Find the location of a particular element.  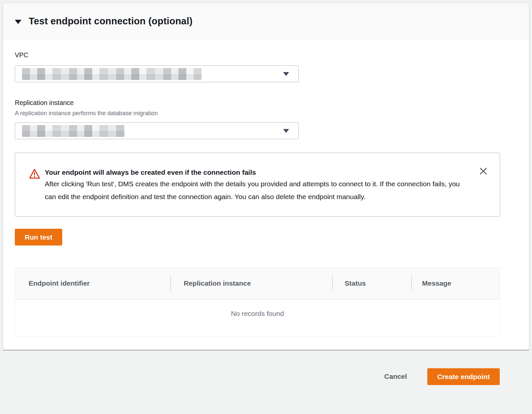

warning-alert-title: Your endpoint will always be created eve… is located at coordinates (260, 172).